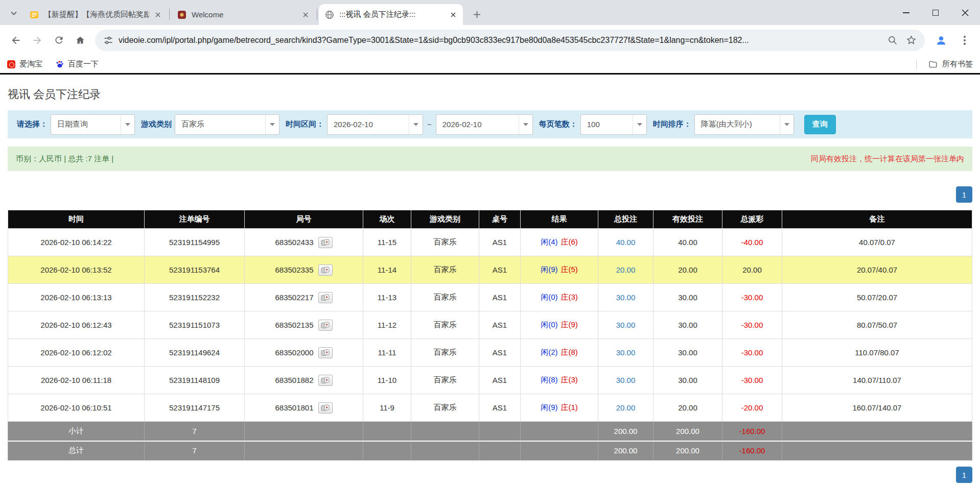 Image resolution: width=980 pixels, height=485 pixels. I want to click on pagination-bottom: 1, so click(490, 475).